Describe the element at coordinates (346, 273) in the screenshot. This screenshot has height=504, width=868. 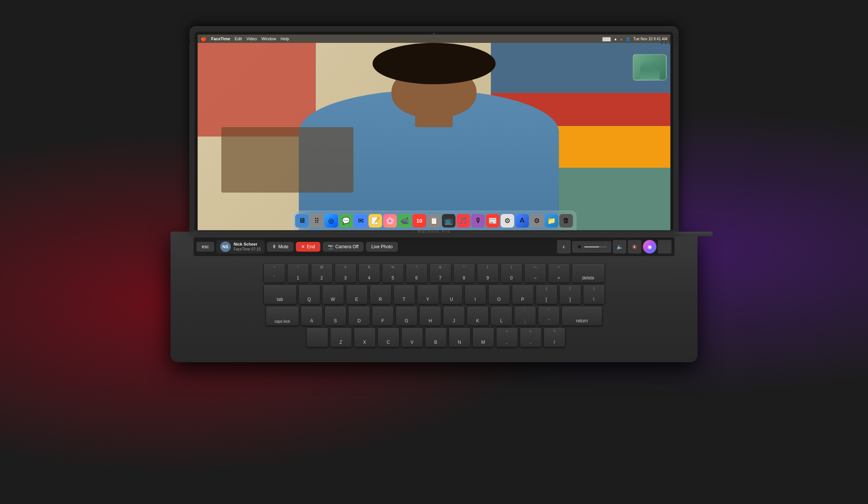
I see `key-3: # 3` at that location.